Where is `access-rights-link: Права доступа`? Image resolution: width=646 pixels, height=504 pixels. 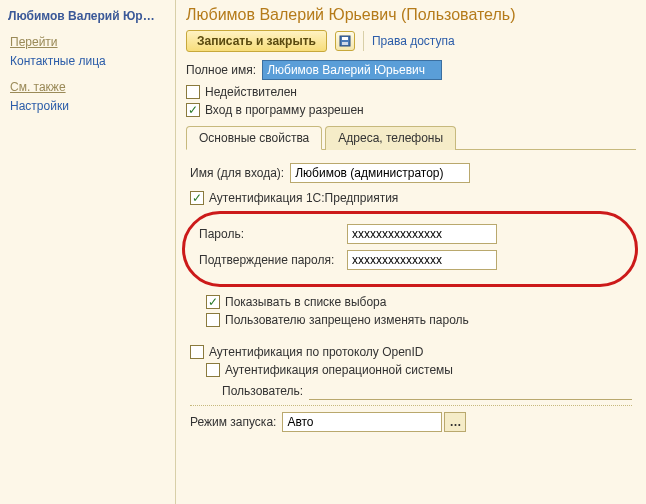
access-rights-link: Права доступа is located at coordinates (414, 41).